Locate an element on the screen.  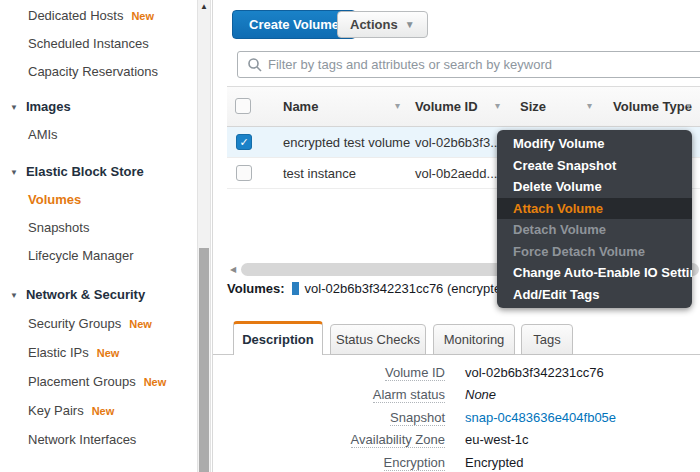
sidebar-item-snapshots: Snapshots is located at coordinates (58, 228).